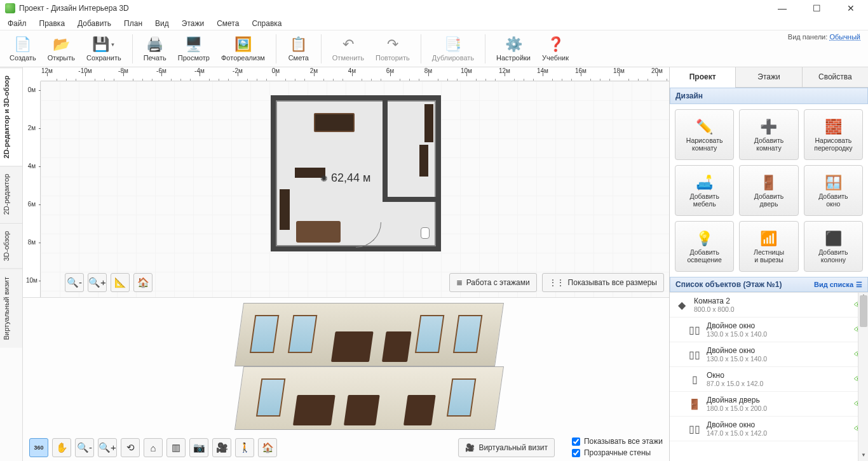  What do you see at coordinates (155, 48) in the screenshot?
I see `toolbar-print-button: 🖨️Печать` at bounding box center [155, 48].